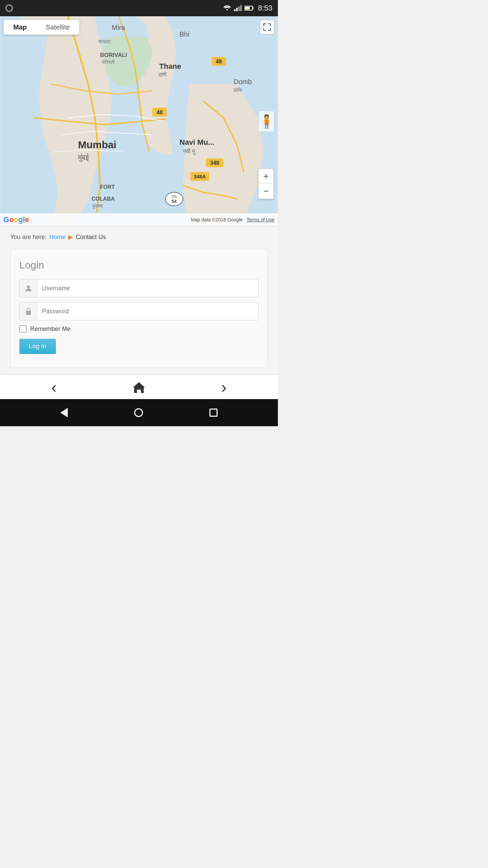  I want to click on android-back-button, so click(64, 413).